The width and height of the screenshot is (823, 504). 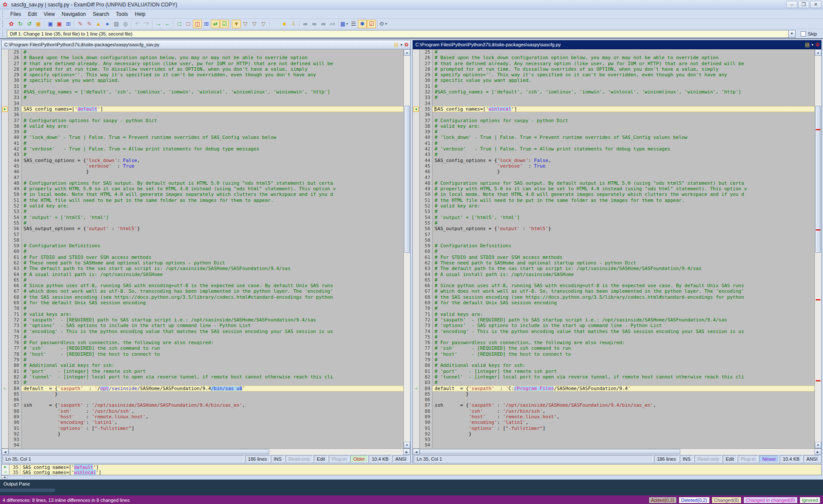 I want to click on code-line: 47, so click(x=614, y=177).